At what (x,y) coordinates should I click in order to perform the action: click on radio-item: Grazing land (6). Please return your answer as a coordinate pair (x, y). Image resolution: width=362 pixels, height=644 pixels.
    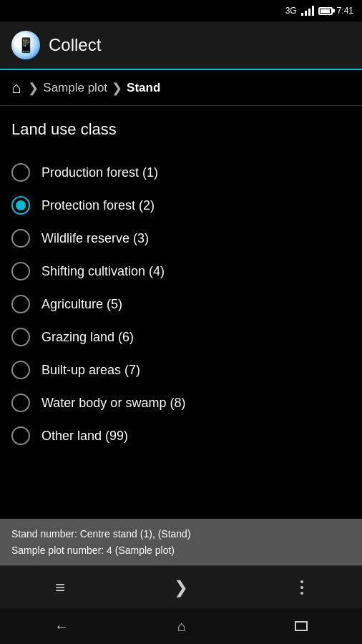
    Looking at the image, I should click on (181, 337).